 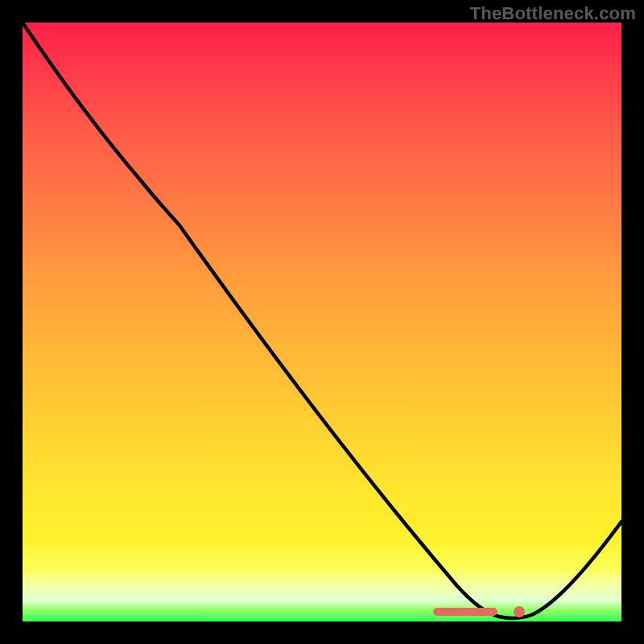 I want to click on optimal-range-marker, so click(x=465, y=612).